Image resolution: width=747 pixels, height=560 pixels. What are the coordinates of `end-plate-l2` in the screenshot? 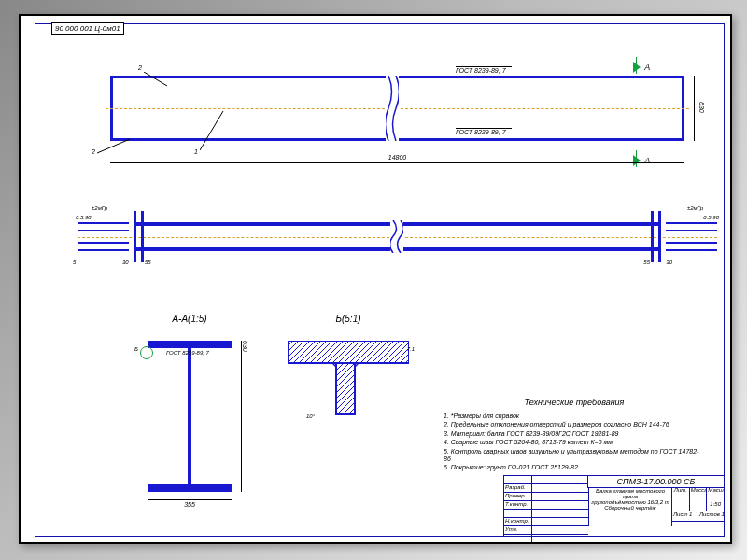 It's located at (142, 237).